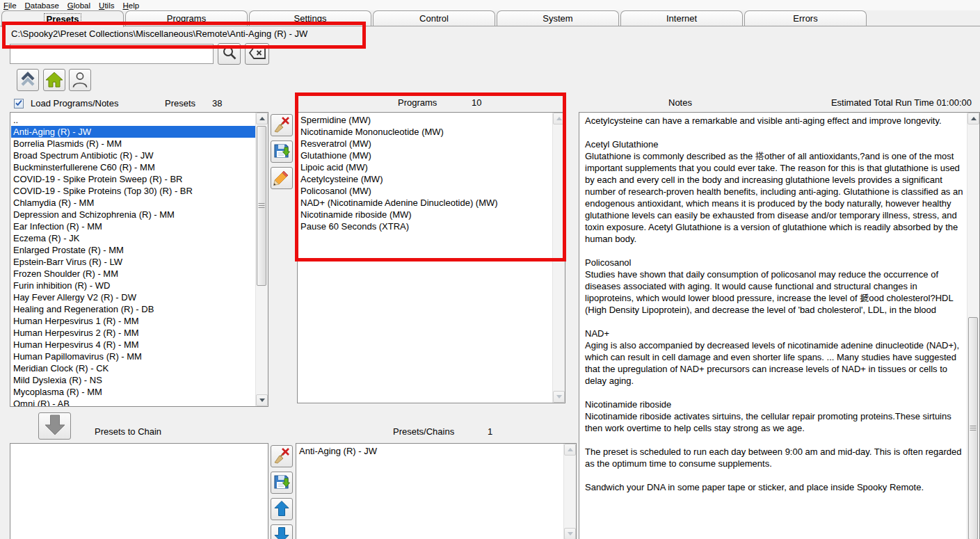 The image size is (980, 539). Describe the element at coordinates (417, 103) in the screenshot. I see `programs-header: Programs` at that location.